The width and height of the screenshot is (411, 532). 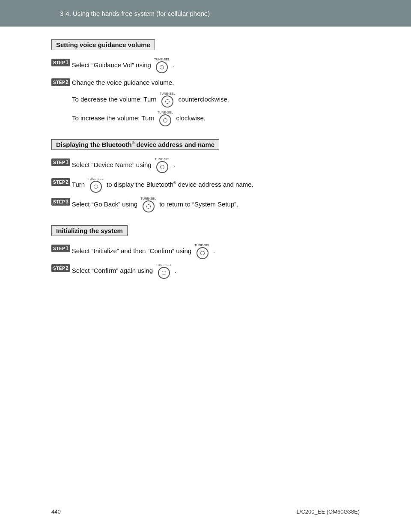 What do you see at coordinates (206, 251) in the screenshot?
I see `step-item: STEP1Select “Initialize” and then “Confi…` at bounding box center [206, 251].